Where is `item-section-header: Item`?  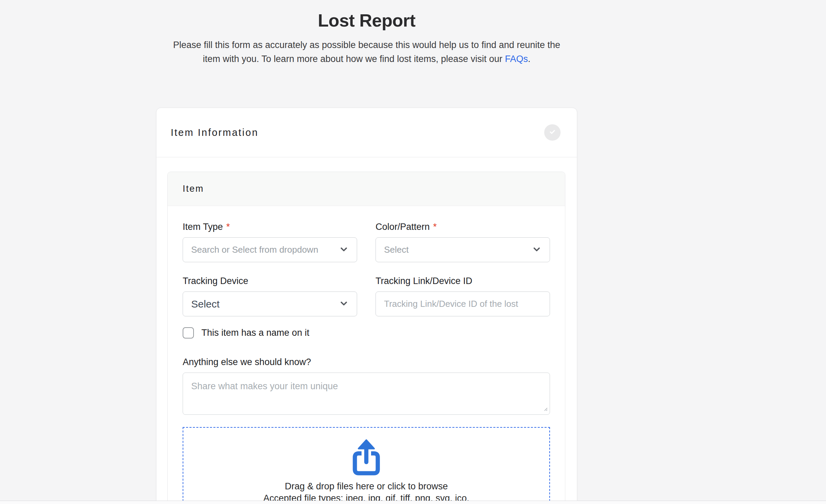 item-section-header: Item is located at coordinates (366, 189).